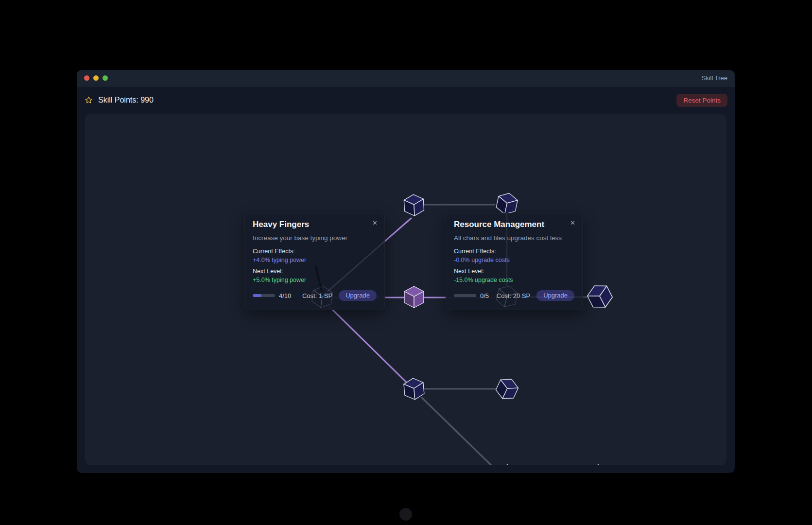 Image resolution: width=812 pixels, height=525 pixels. Describe the element at coordinates (514, 238) in the screenshot. I see `tooltip-description: All chars and files upgrades cost less` at that location.